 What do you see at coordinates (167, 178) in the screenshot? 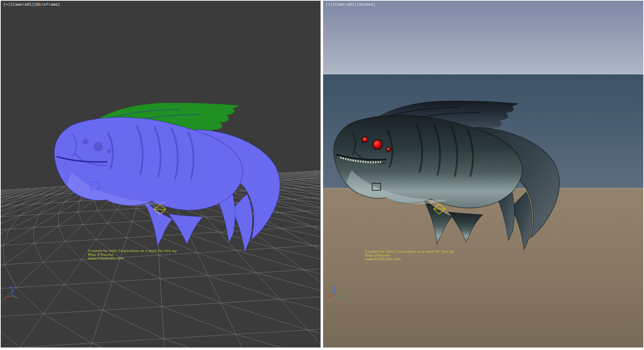
I see `creature-model-wireframe` at bounding box center [167, 178].